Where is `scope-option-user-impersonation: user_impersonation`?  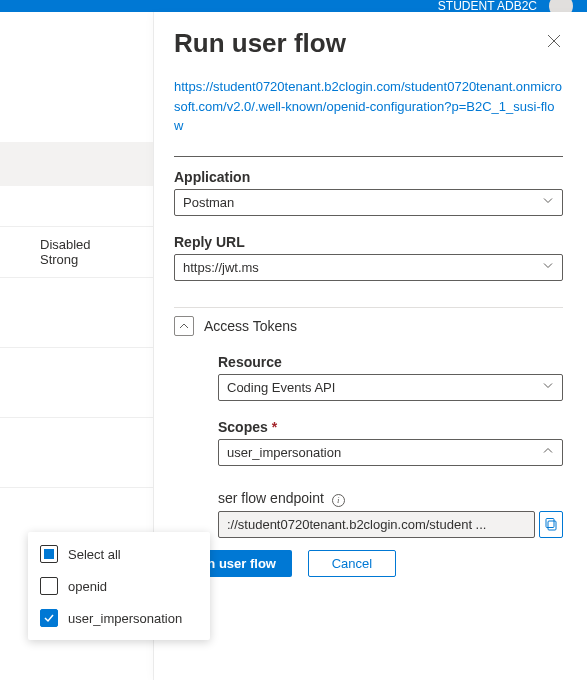 scope-option-user-impersonation: user_impersonation is located at coordinates (119, 618).